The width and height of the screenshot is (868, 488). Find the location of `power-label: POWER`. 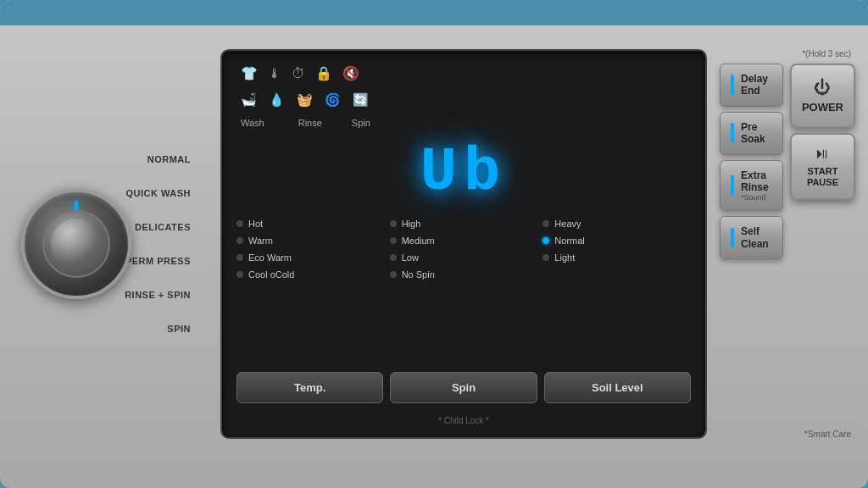

power-label: POWER is located at coordinates (822, 107).